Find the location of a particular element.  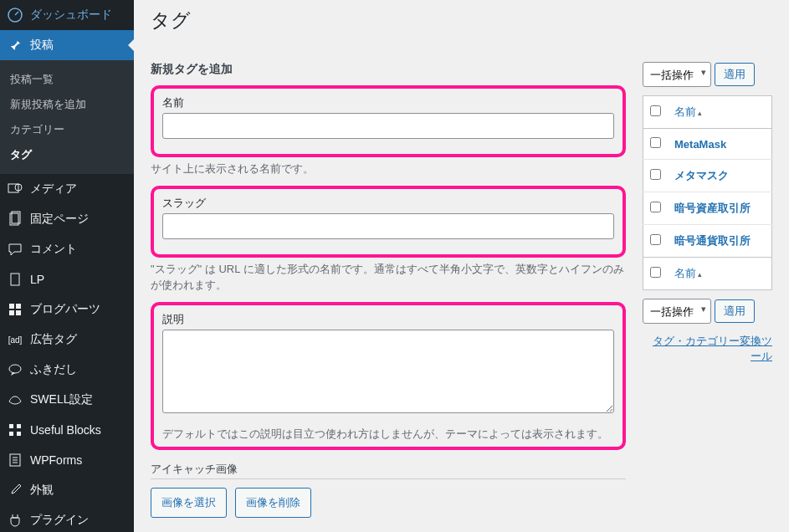

menu-appearance: 外観 is located at coordinates (67, 490).